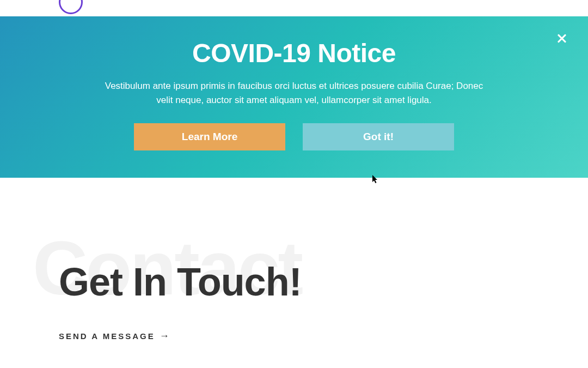 This screenshot has height=368, width=588. I want to click on main-heading: Get In Touch!, so click(294, 282).